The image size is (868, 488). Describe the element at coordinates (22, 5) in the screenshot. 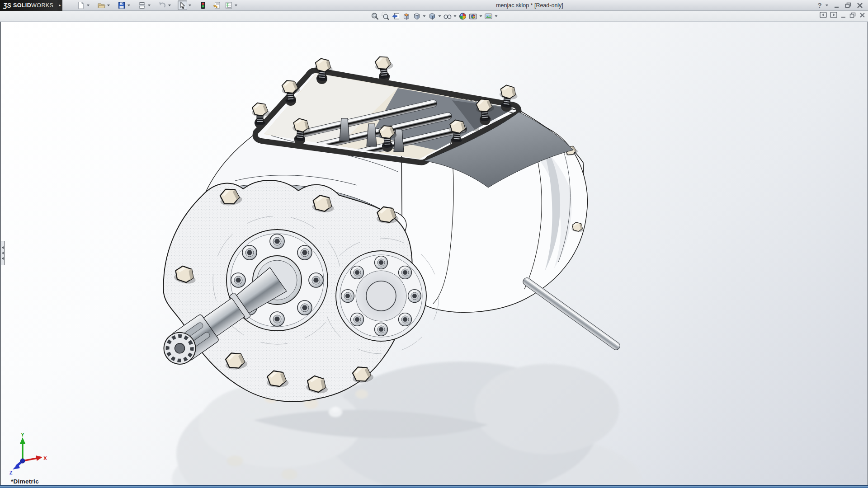

I see `brand-text-bold: SOLID` at that location.